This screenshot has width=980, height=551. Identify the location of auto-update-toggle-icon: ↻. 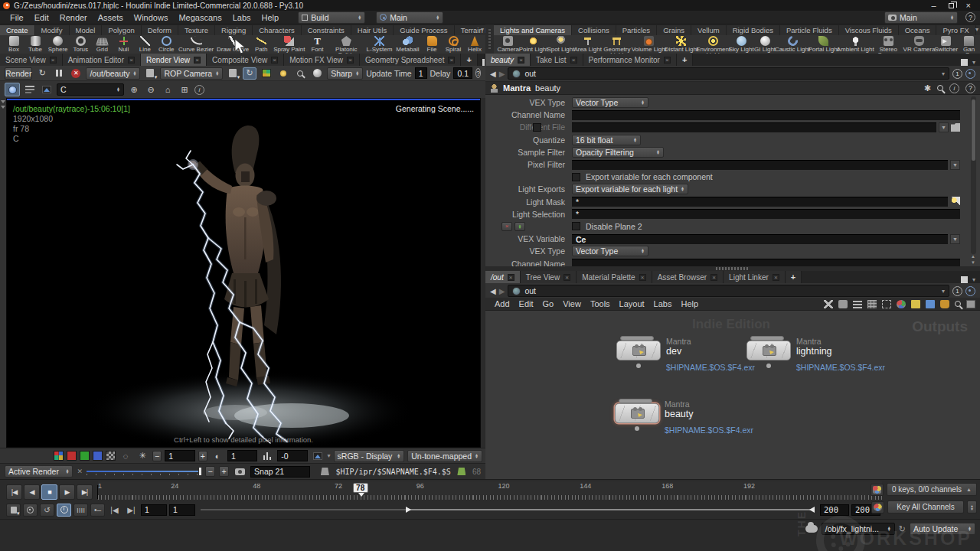
(250, 73).